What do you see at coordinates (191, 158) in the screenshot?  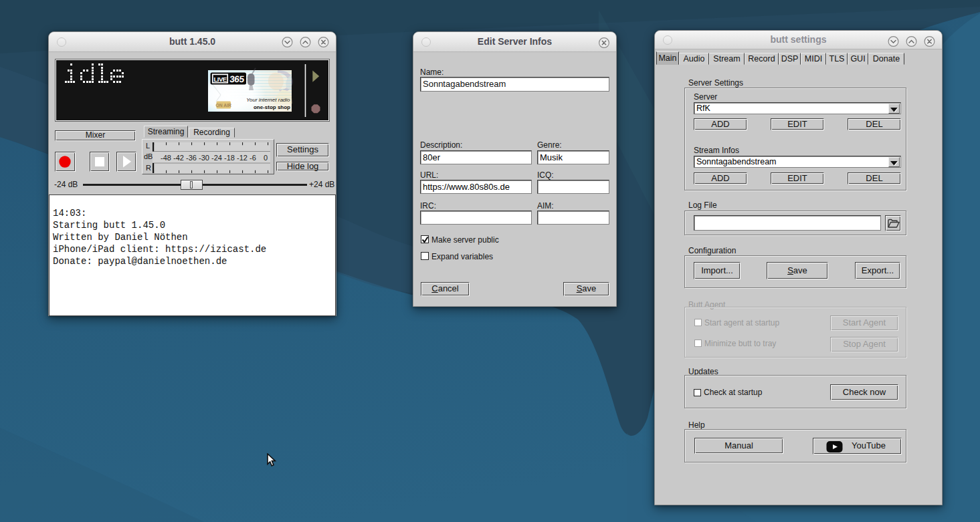 I see `svg-text: -36` at bounding box center [191, 158].